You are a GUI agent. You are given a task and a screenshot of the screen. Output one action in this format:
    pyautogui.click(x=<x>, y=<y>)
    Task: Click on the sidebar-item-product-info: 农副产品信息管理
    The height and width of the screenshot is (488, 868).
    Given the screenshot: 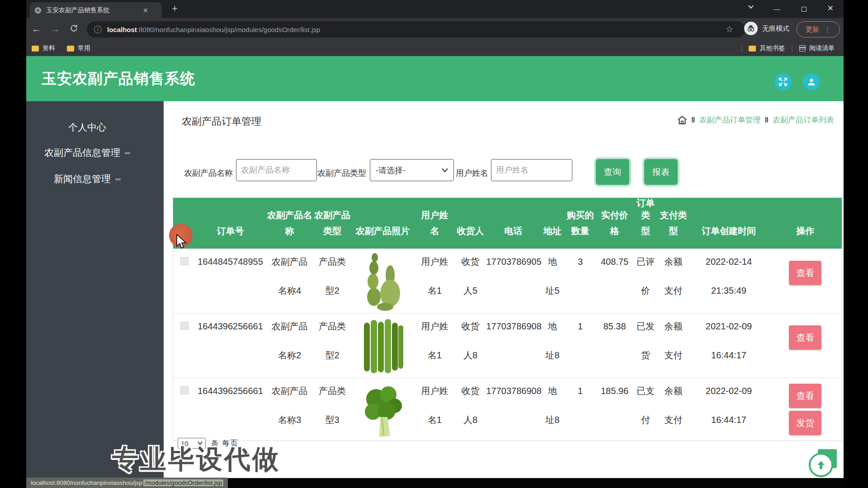 What is the action you would take?
    pyautogui.click(x=87, y=153)
    